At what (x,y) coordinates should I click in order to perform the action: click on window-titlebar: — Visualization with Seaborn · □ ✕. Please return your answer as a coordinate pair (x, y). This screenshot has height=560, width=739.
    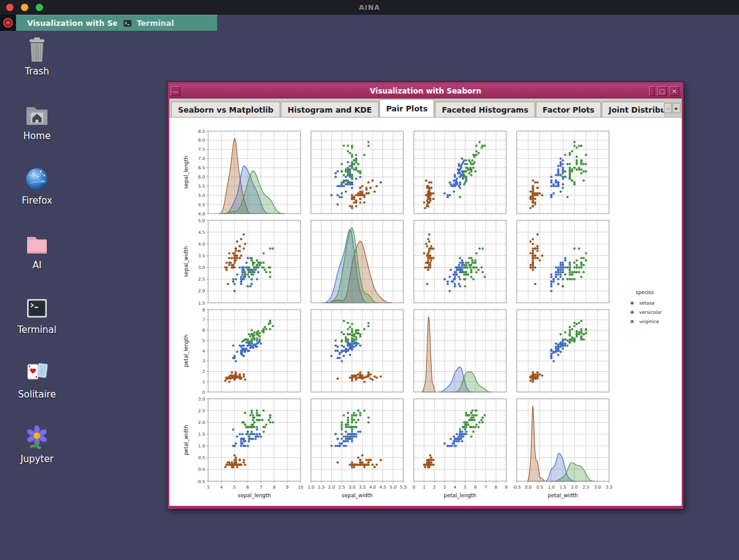
    Looking at the image, I should click on (426, 91).